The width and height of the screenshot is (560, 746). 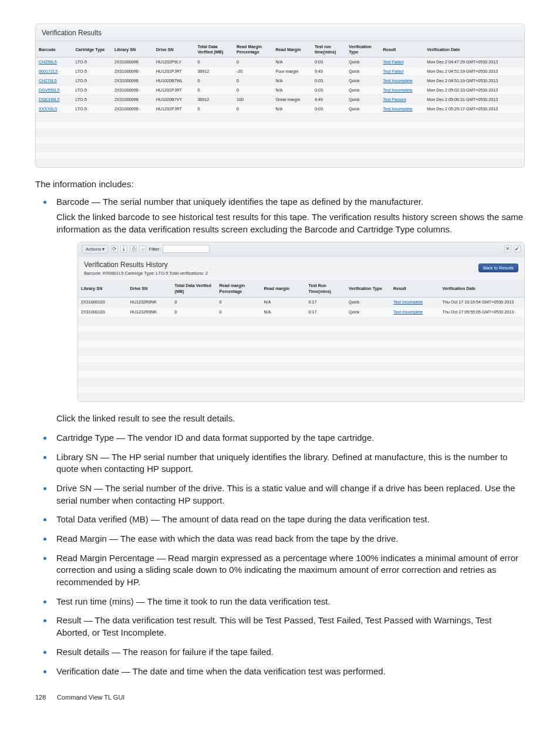 What do you see at coordinates (301, 249) in the screenshot?
I see `history-toolbar: Actions ▾ ⟳ ⤓ ⎙ ⌕ Filter: ✕ ✔` at bounding box center [301, 249].